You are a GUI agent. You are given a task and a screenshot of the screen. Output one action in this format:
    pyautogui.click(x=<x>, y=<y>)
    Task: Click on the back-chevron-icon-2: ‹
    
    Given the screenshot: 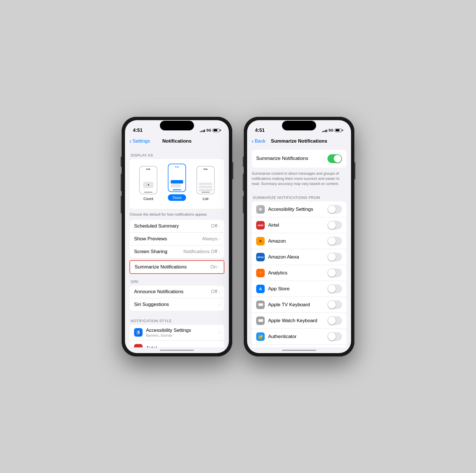 What is the action you would take?
    pyautogui.click(x=253, y=141)
    